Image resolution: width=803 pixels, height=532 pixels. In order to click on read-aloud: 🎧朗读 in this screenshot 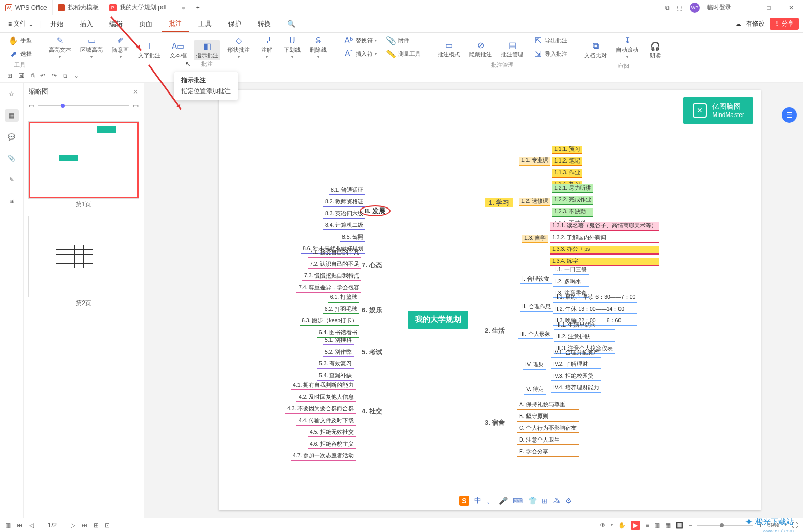, I will do `click(655, 50)`.